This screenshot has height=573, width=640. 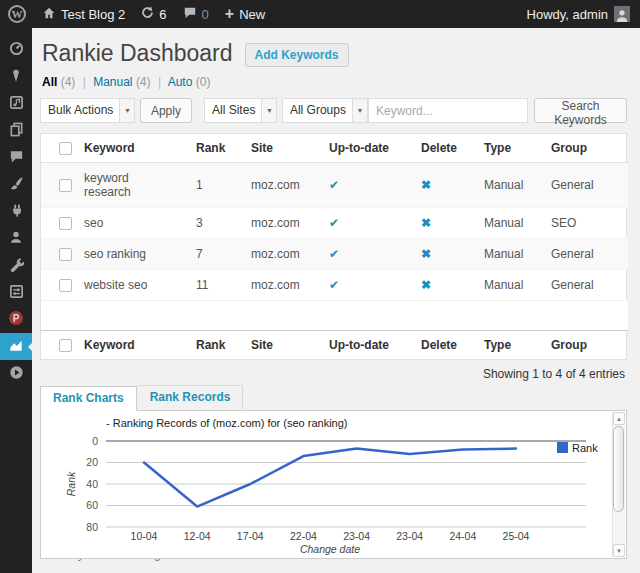 I want to click on table-row: website seo 11 moz.com ✔ ✖ Manual Genera…, so click(x=334, y=286).